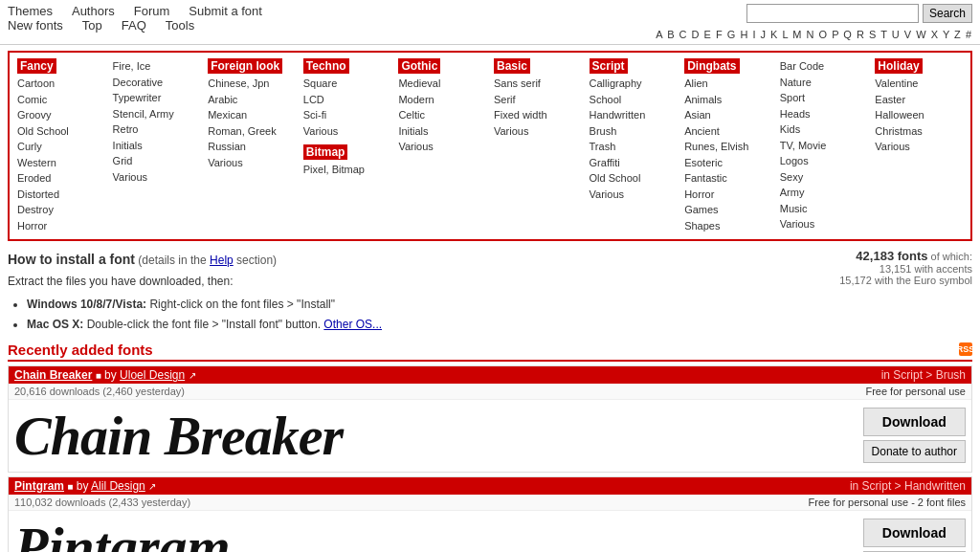 This screenshot has height=552, width=980. Describe the element at coordinates (252, 84) in the screenshot. I see `cat-link: Chinese, Jpn` at that location.